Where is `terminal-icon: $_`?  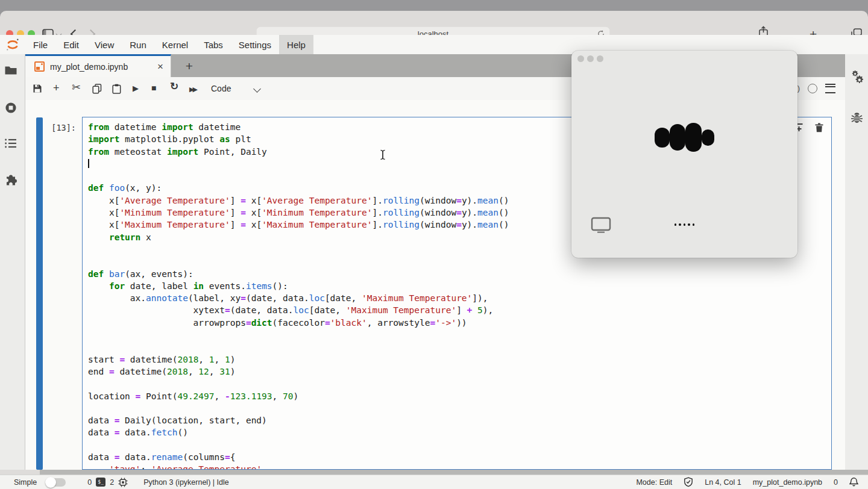 terminal-icon: $_ is located at coordinates (101, 482).